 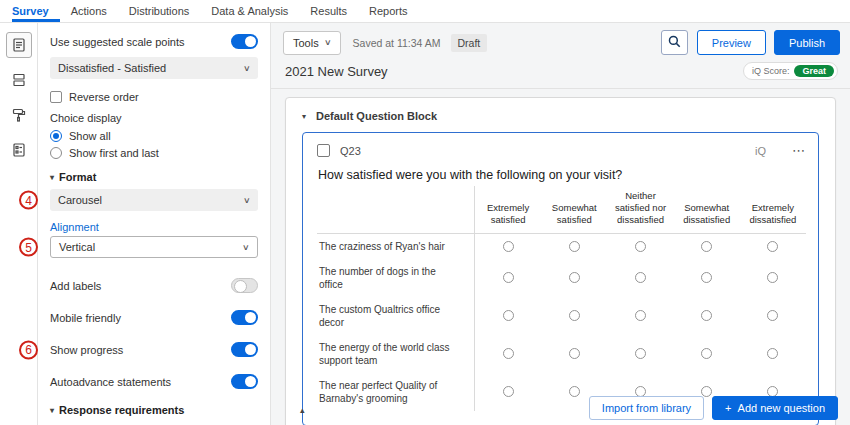 What do you see at coordinates (19, 45) in the screenshot?
I see `builder-icon` at bounding box center [19, 45].